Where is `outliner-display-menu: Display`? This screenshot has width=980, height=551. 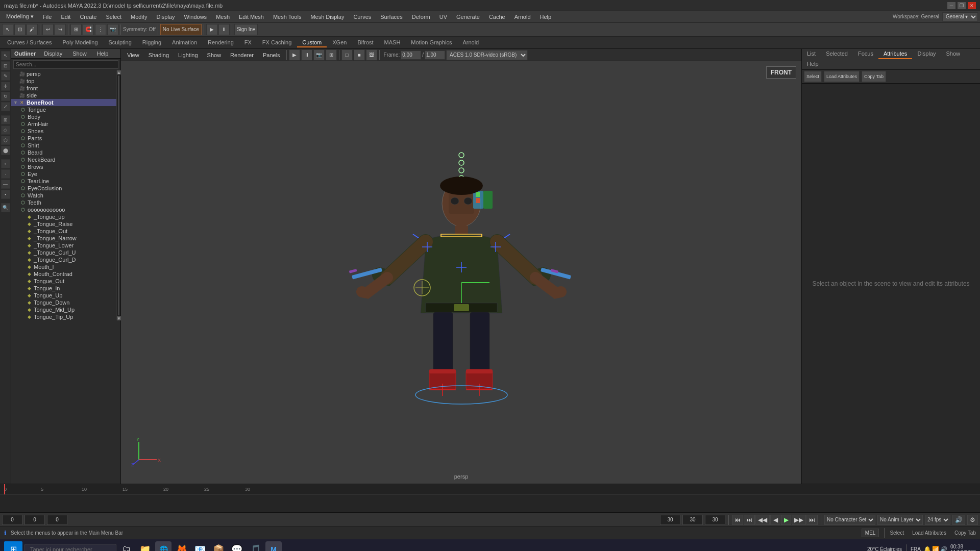
outliner-display-menu: Display is located at coordinates (53, 54).